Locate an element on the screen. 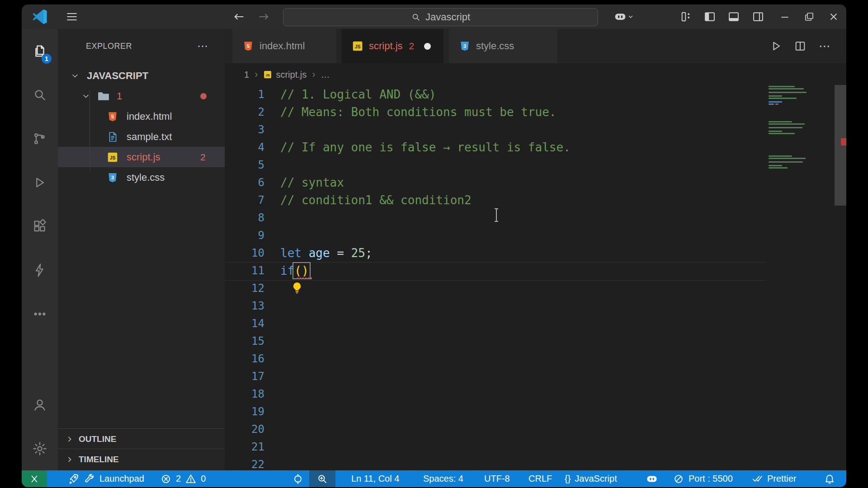  token-kw: if is located at coordinates (288, 271).